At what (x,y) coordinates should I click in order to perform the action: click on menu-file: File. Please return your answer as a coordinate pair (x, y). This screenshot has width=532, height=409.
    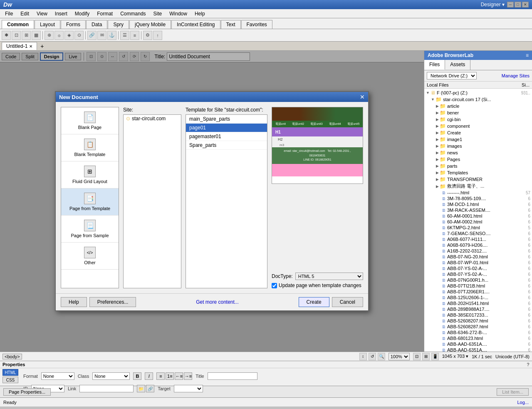
    Looking at the image, I should click on (9, 14).